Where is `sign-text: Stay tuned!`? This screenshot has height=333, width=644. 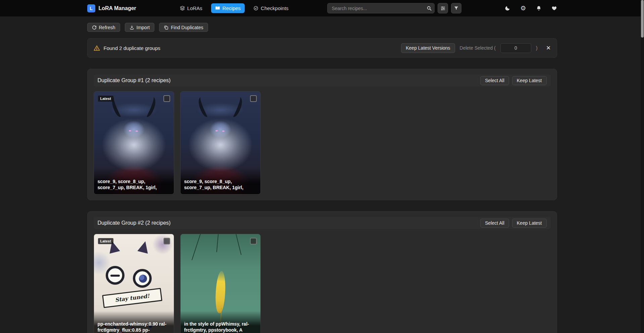 sign-text: Stay tuned! is located at coordinates (132, 298).